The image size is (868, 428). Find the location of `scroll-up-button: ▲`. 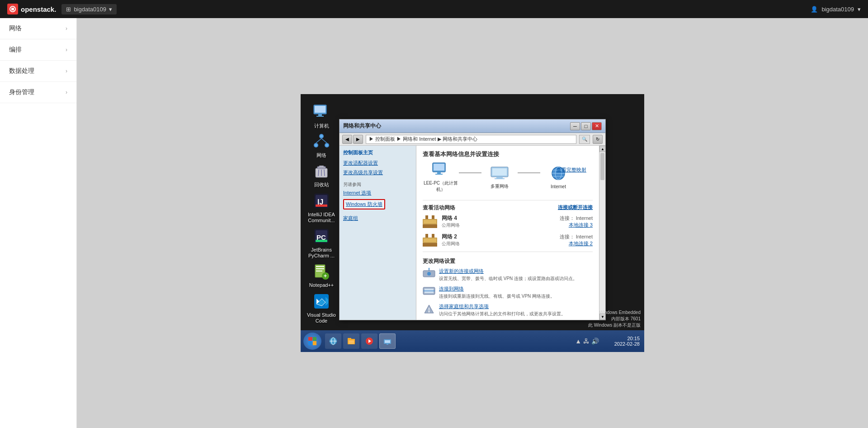

scroll-up-button: ▲ is located at coordinates (602, 149).